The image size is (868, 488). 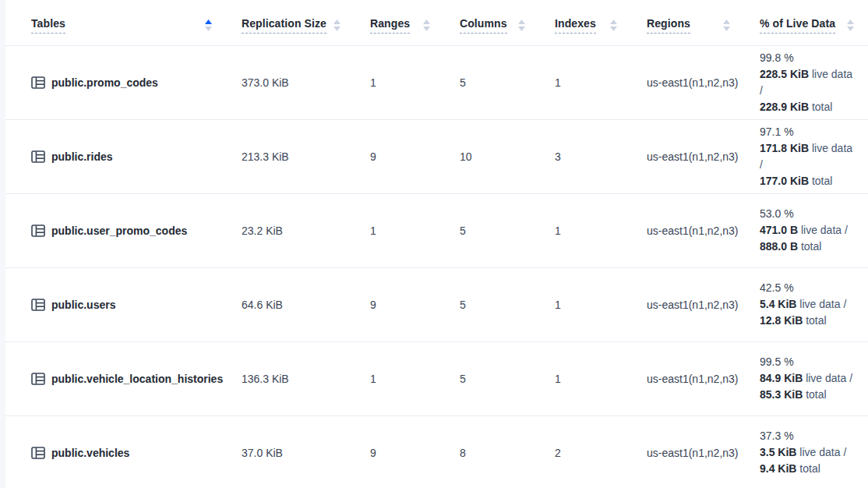 What do you see at coordinates (806, 83) in the screenshot?
I see `cell-pct-live-data: 99.8 % 228.5 KiB live data / 228.9 KiB t…` at bounding box center [806, 83].